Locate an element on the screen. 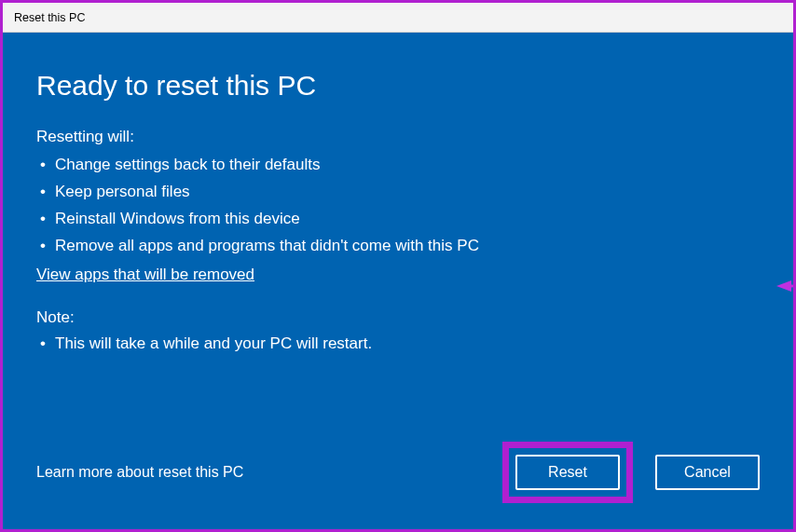 The width and height of the screenshot is (796, 532). resetting-label: Resetting will: is located at coordinates (398, 137).